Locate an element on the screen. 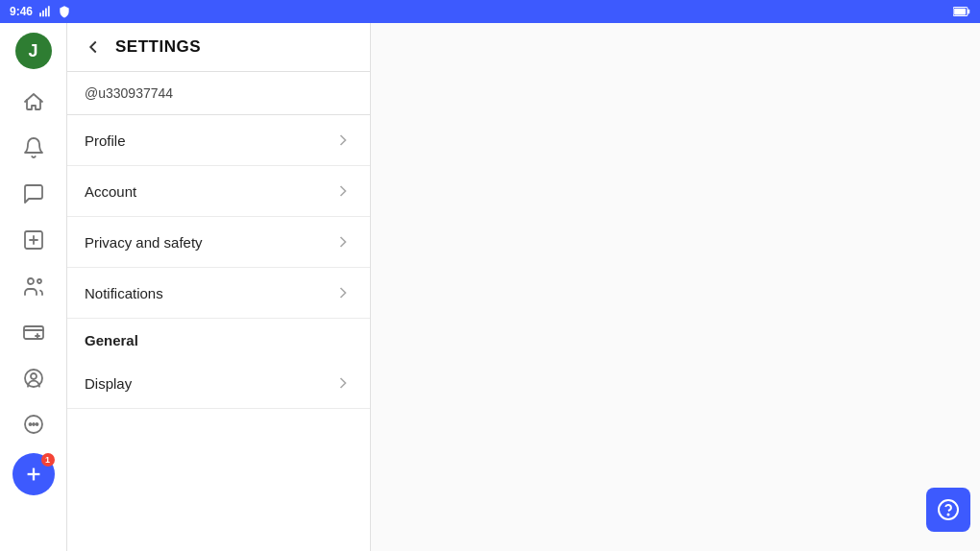  sidebar-item-group is located at coordinates (34, 240).